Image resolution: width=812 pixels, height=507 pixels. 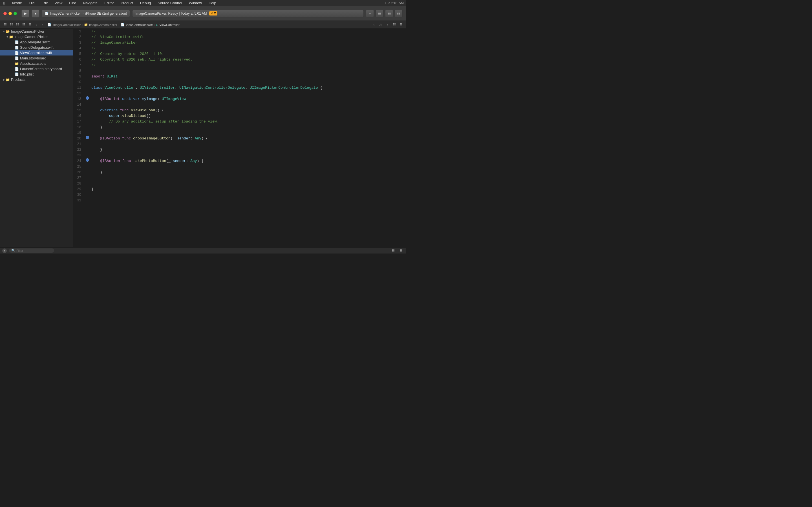 I want to click on swift-file-icon: 📄, so click(x=17, y=42).